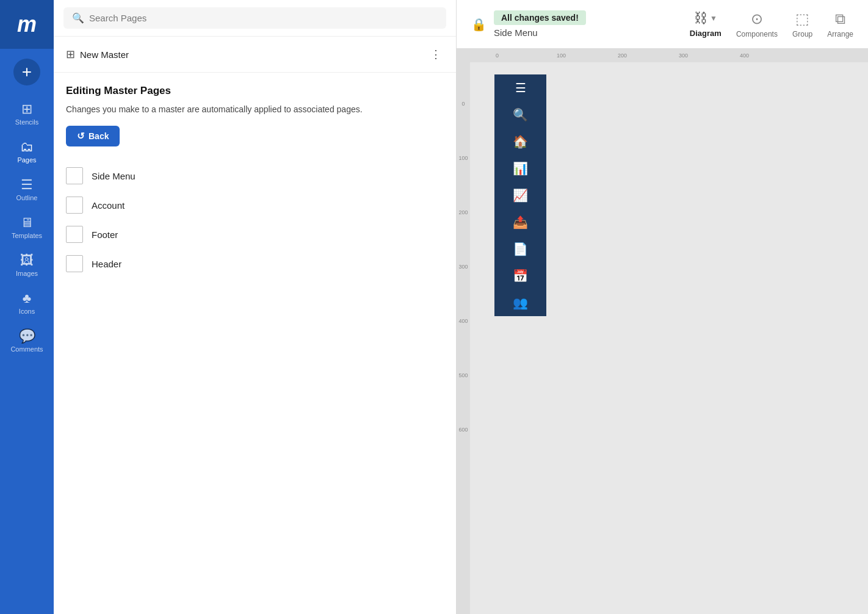  Describe the element at coordinates (27, 114) in the screenshot. I see `sidebar-item-stencils: ⊞ Stencils` at that location.